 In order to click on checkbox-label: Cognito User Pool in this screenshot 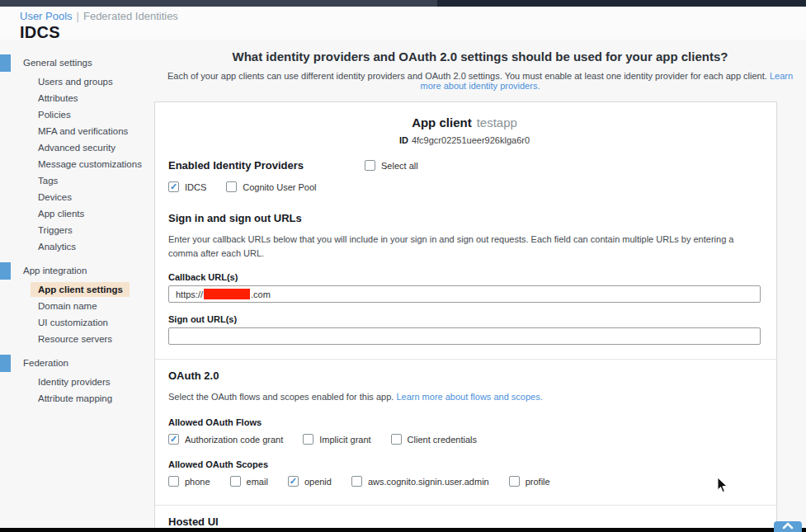, I will do `click(279, 187)`.